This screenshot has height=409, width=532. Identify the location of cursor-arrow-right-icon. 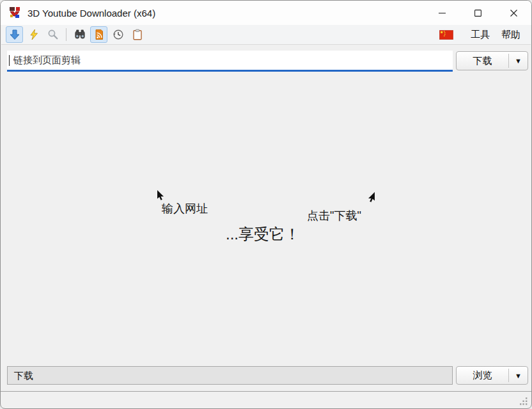
(371, 198).